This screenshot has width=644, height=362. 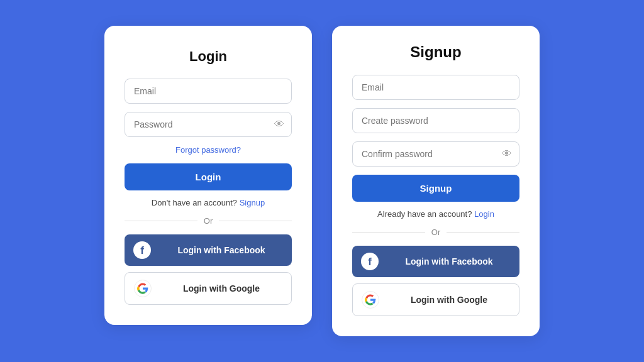 What do you see at coordinates (279, 124) in the screenshot?
I see `password-eye-icon: 👁︎` at bounding box center [279, 124].